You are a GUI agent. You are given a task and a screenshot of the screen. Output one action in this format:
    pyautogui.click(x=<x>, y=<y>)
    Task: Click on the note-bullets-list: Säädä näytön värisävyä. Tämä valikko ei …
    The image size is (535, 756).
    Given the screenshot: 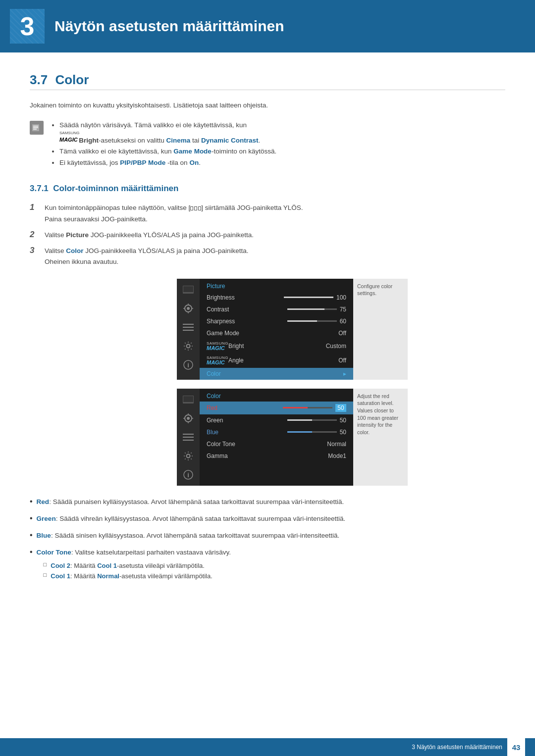 What is the action you would take?
    pyautogui.click(x=163, y=145)
    